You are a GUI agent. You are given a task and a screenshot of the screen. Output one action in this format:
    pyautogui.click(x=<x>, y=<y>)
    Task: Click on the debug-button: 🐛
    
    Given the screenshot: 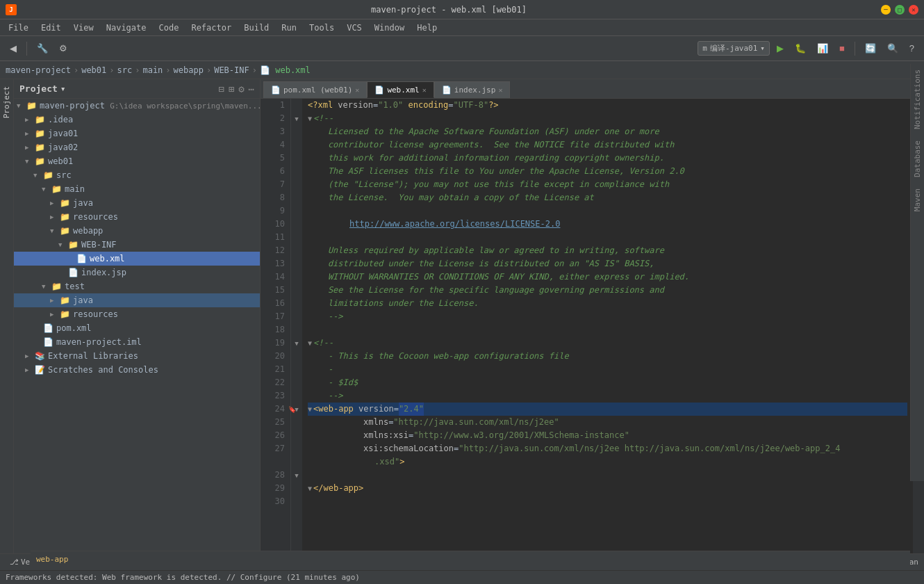 What is the action you would take?
    pyautogui.click(x=800, y=49)
    